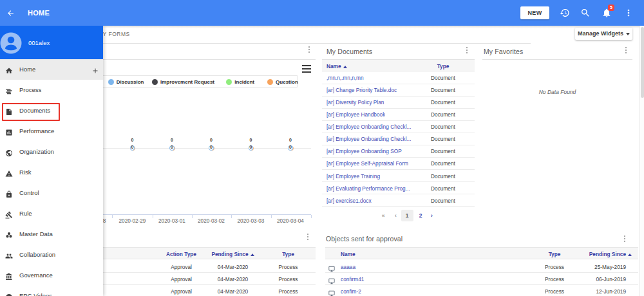  What do you see at coordinates (355, 115) in the screenshot?
I see `document-name-link: [ar] Employee Handbook` at bounding box center [355, 115].